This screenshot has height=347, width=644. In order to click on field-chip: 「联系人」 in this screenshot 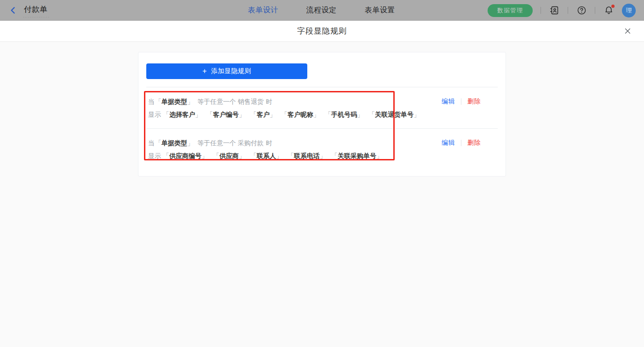, I will do `click(266, 156)`.